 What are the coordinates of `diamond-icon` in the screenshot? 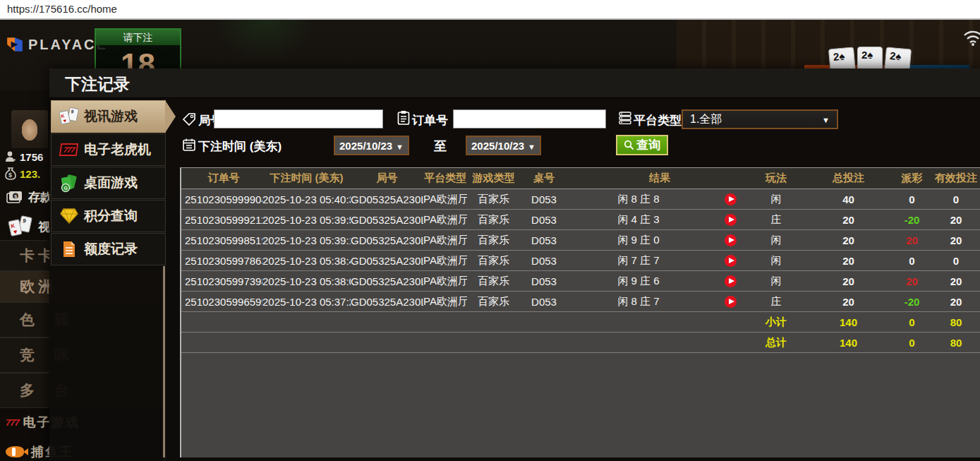 It's located at (69, 216).